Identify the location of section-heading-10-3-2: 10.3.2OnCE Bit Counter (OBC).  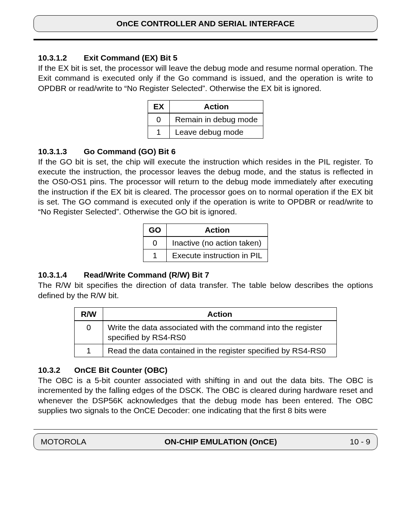
(206, 370).